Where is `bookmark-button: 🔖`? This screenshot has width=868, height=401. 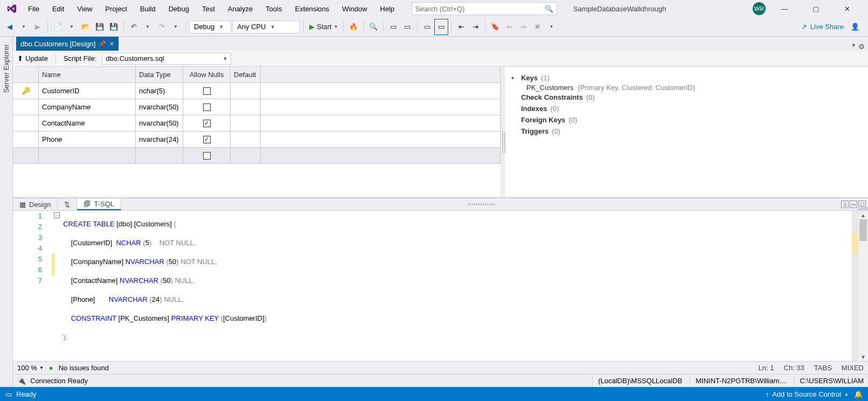 bookmark-button: 🔖 is located at coordinates (495, 27).